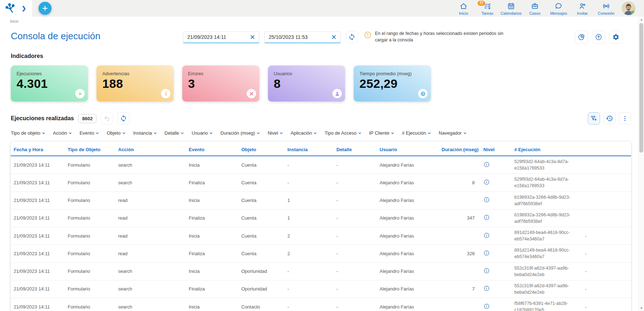 This screenshot has height=311, width=644. I want to click on cell-extra, so click(607, 200).